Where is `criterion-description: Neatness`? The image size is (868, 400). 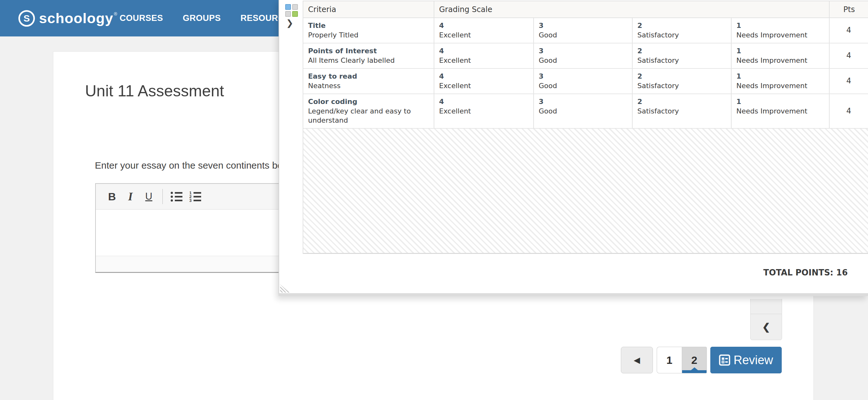 criterion-description: Neatness is located at coordinates (369, 86).